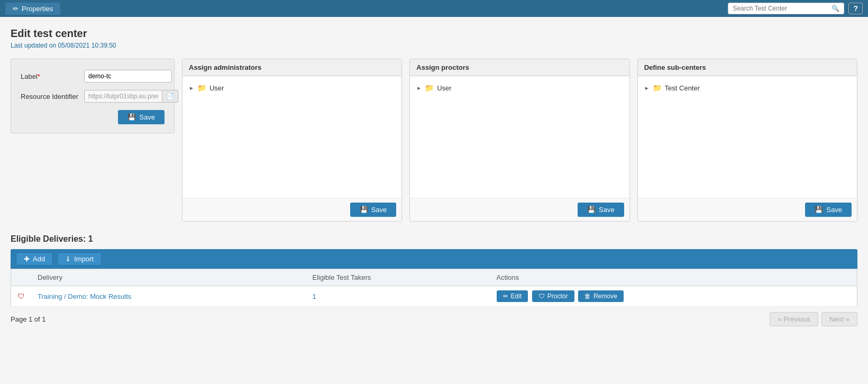 Image resolution: width=868 pixels, height=384 pixels. Describe the element at coordinates (519, 88) in the screenshot. I see `proctors-tree-user: ► 📁 User` at that location.